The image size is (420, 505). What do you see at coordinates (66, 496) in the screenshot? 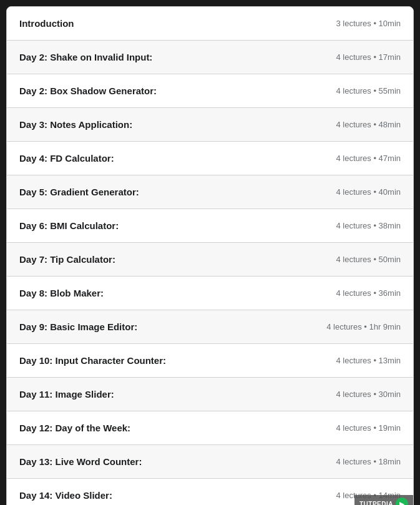
I see `course-title: Day 14: Video Slider:` at bounding box center [66, 496].